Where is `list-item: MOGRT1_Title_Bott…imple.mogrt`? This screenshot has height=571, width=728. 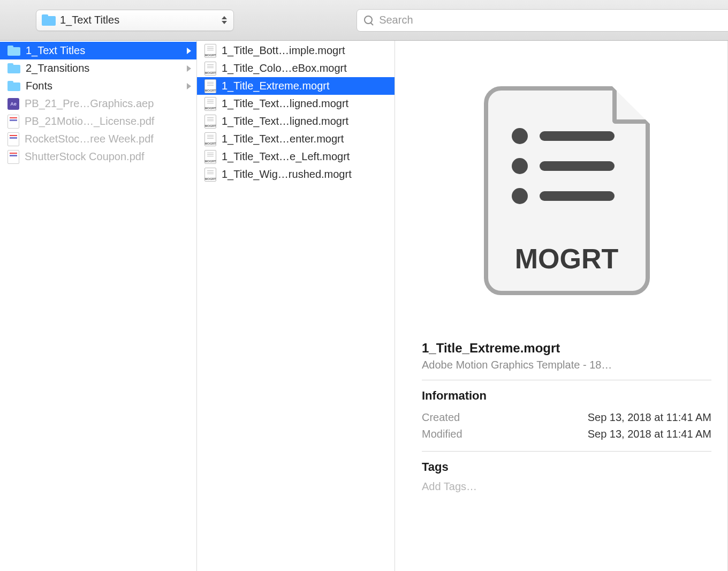 list-item: MOGRT1_Title_Bott…imple.mogrt is located at coordinates (295, 50).